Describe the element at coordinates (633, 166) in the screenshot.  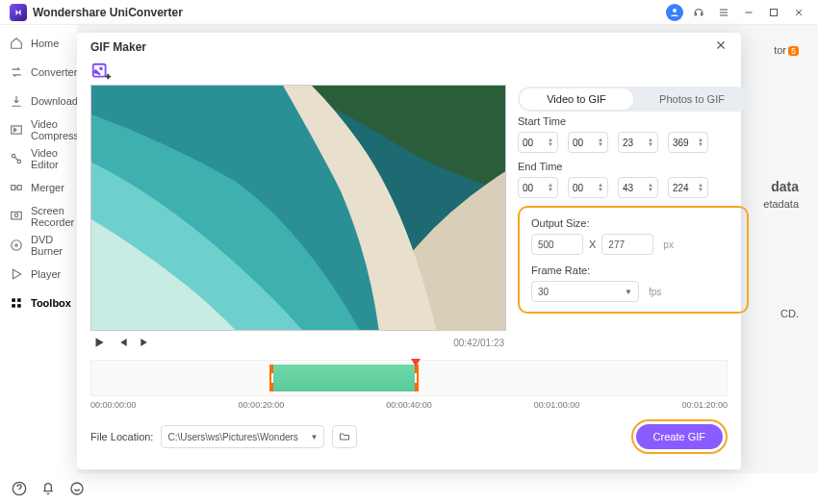
I see `end-time-label: End Time` at that location.